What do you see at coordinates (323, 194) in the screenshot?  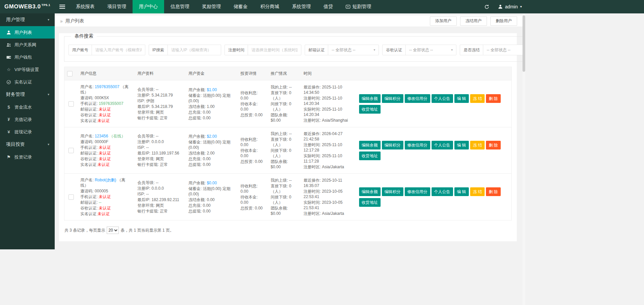 I see `cell-text: 注册时间: 2023-10-05 22:53:41` at bounding box center [323, 194].